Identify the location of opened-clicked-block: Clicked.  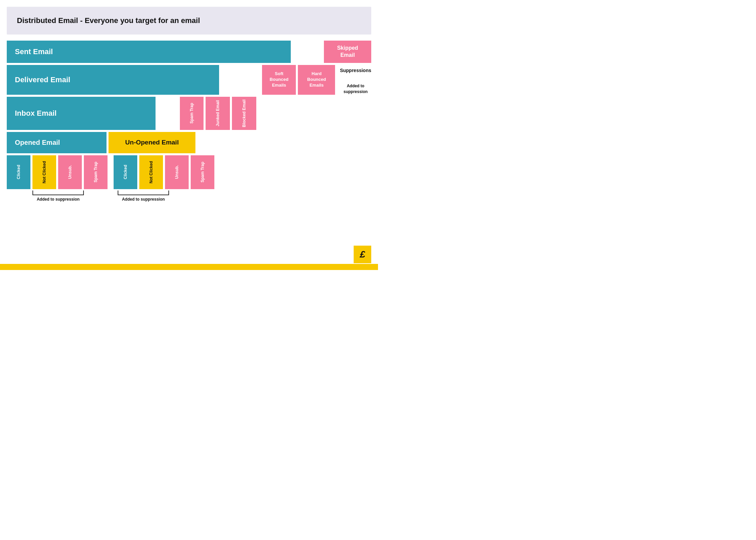
(19, 172).